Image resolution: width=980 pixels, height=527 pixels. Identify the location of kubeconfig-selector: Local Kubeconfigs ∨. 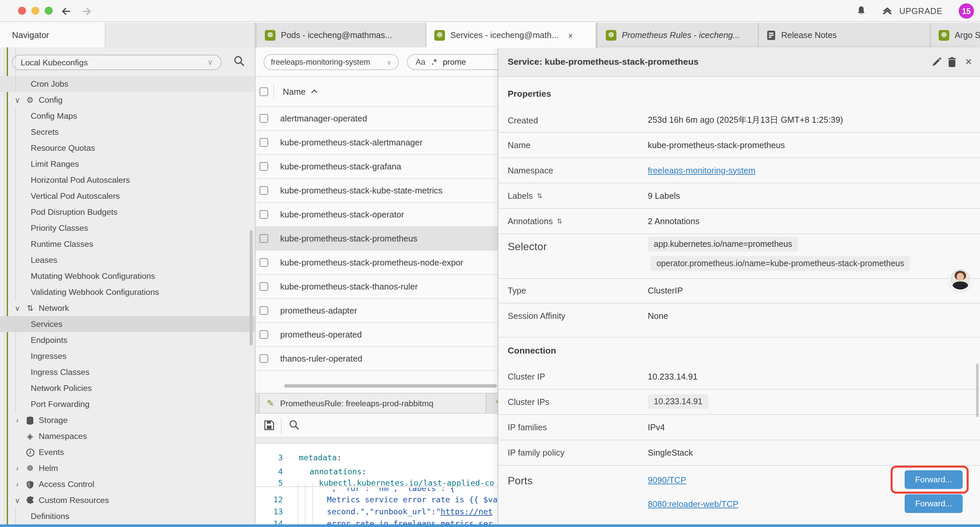
(117, 62).